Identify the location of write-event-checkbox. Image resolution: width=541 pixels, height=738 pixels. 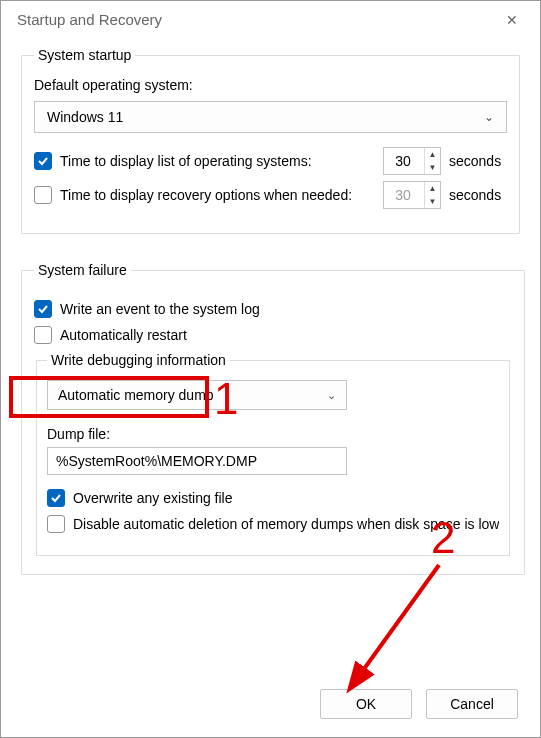
(43, 309).